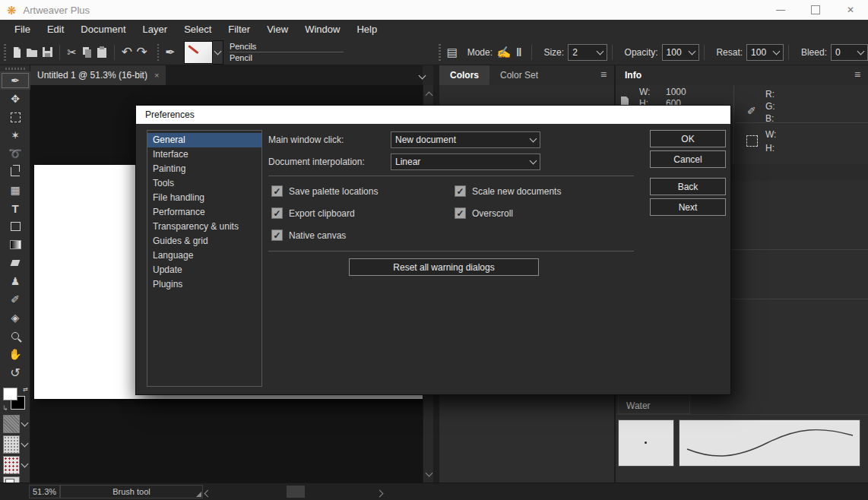  Describe the element at coordinates (98, 75) in the screenshot. I see `document-tab: Untitled 1 @ 51.3% (16-bit) ×` at that location.